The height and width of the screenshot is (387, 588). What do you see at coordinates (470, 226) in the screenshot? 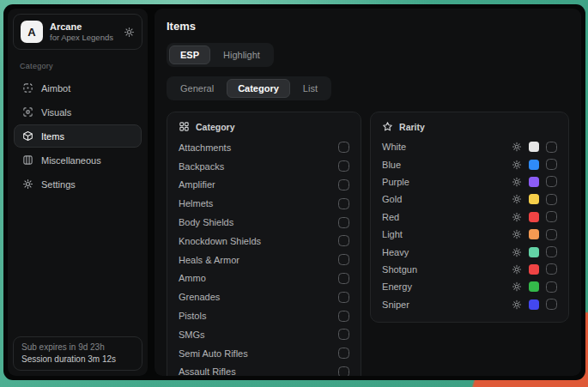
I see `rarity-rows: White Blue Purple Gold Red` at bounding box center [470, 226].